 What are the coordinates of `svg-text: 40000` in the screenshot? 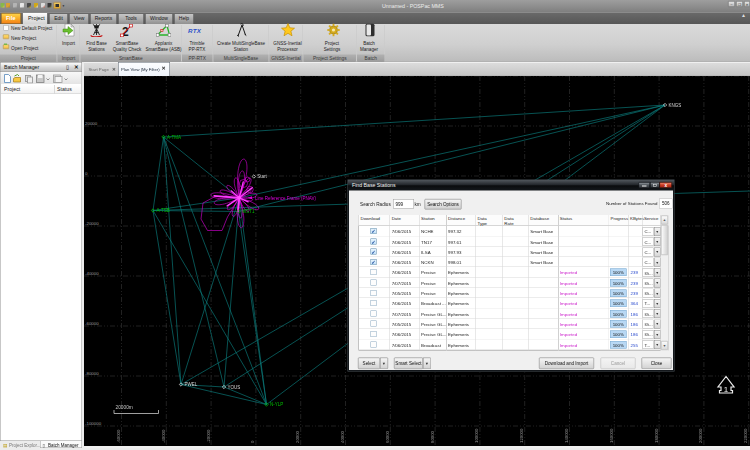 It's located at (342, 436).